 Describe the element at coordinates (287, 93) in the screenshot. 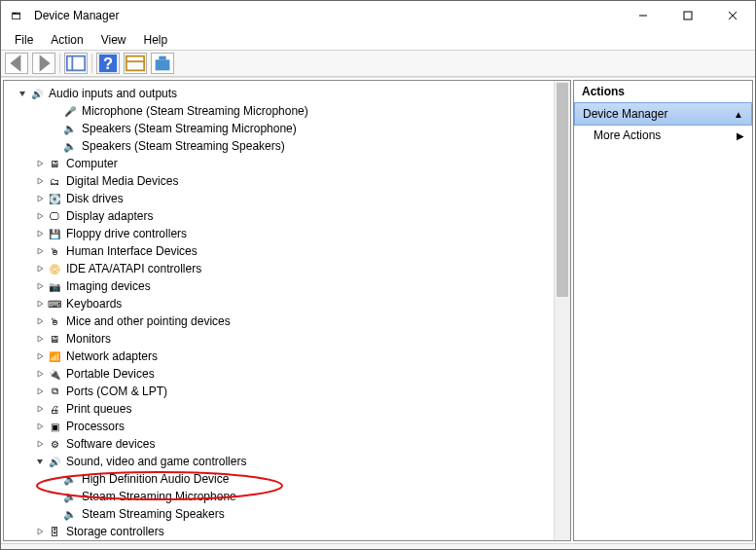

I see `tree-node-audio: Audio inputs and outputs` at that location.